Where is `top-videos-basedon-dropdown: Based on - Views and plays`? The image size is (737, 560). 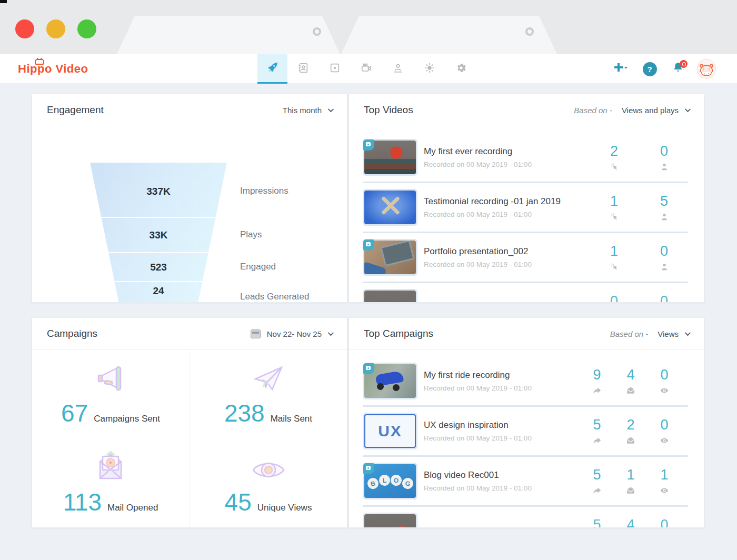 top-videos-basedon-dropdown: Based on - Views and plays is located at coordinates (632, 111).